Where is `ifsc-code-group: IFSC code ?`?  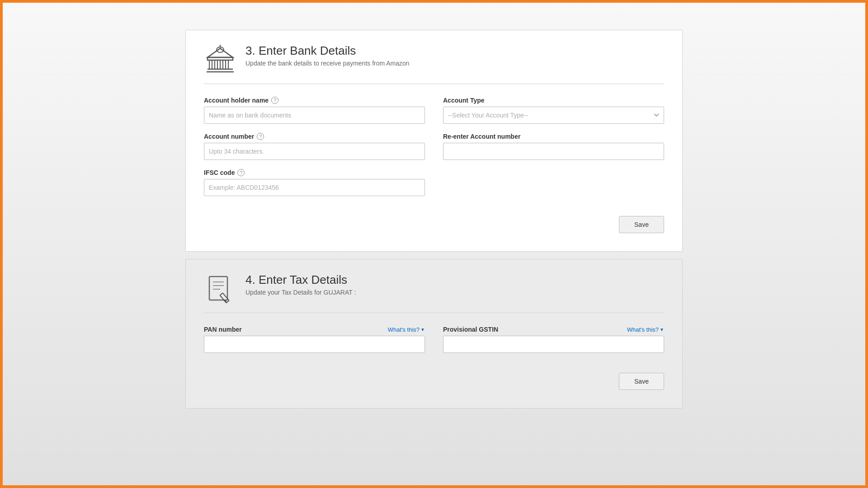
ifsc-code-group: IFSC code ? is located at coordinates (315, 183).